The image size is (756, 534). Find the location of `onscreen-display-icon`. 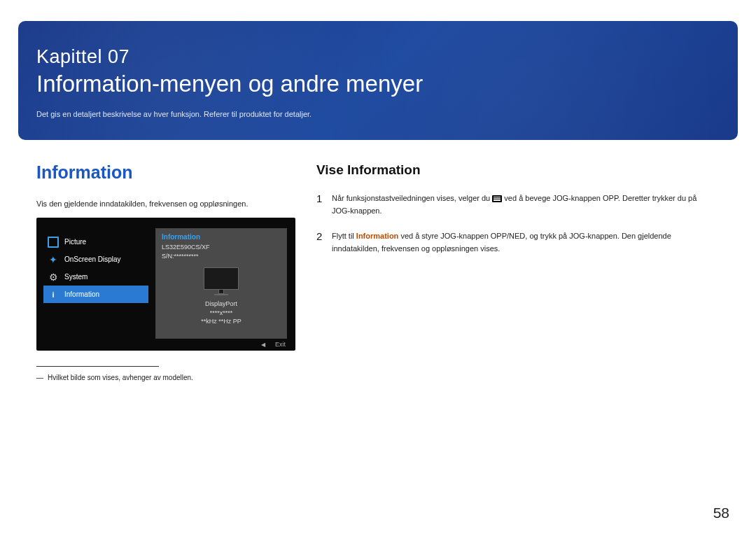

onscreen-display-icon is located at coordinates (53, 260).